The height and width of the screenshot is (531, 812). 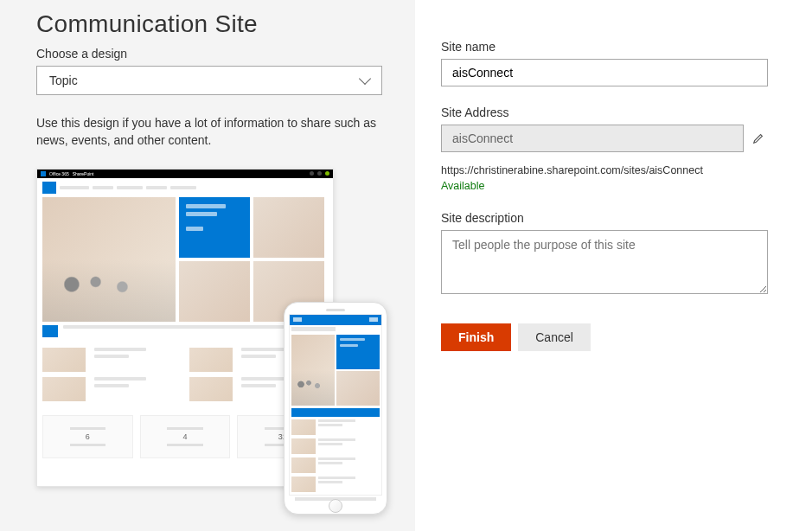 What do you see at coordinates (311, 173) in the screenshot?
I see `gear-icon` at bounding box center [311, 173].